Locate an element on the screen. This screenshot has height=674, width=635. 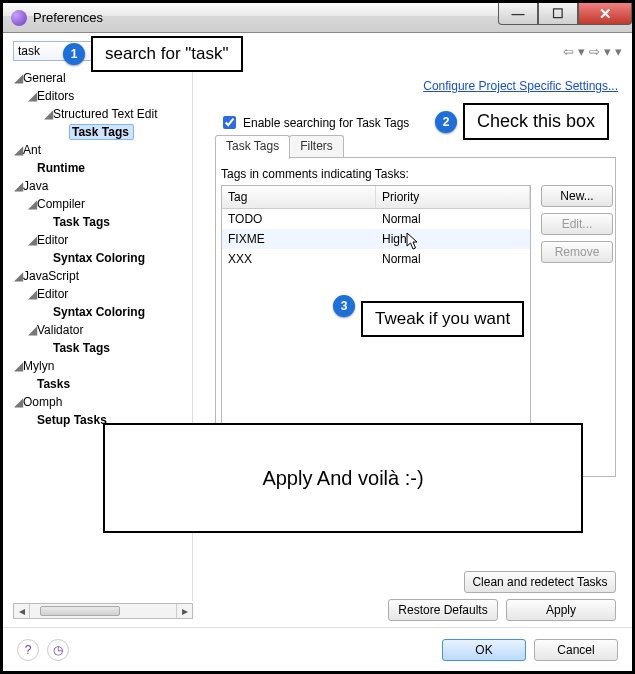
annotation-note-2: Check this box is located at coordinates (536, 122).